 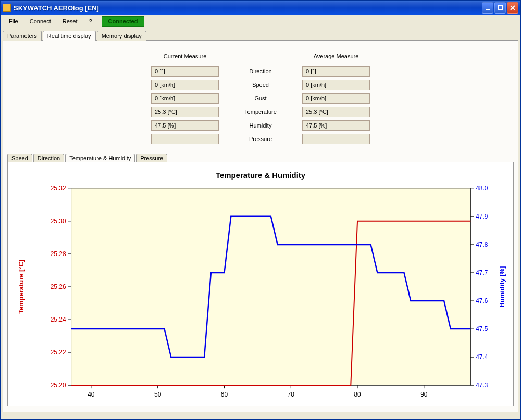 I want to click on label-humidity: Humidity, so click(x=260, y=125).